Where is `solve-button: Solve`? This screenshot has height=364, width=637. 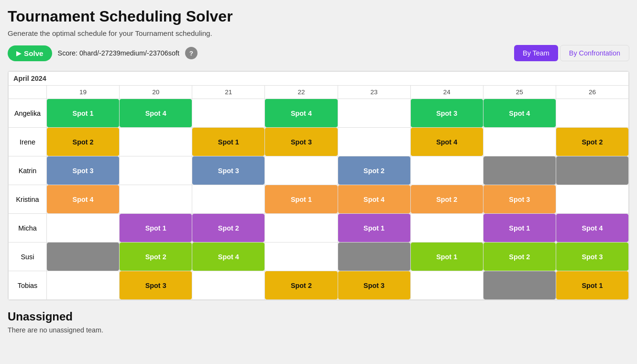 solve-button: Solve is located at coordinates (30, 54).